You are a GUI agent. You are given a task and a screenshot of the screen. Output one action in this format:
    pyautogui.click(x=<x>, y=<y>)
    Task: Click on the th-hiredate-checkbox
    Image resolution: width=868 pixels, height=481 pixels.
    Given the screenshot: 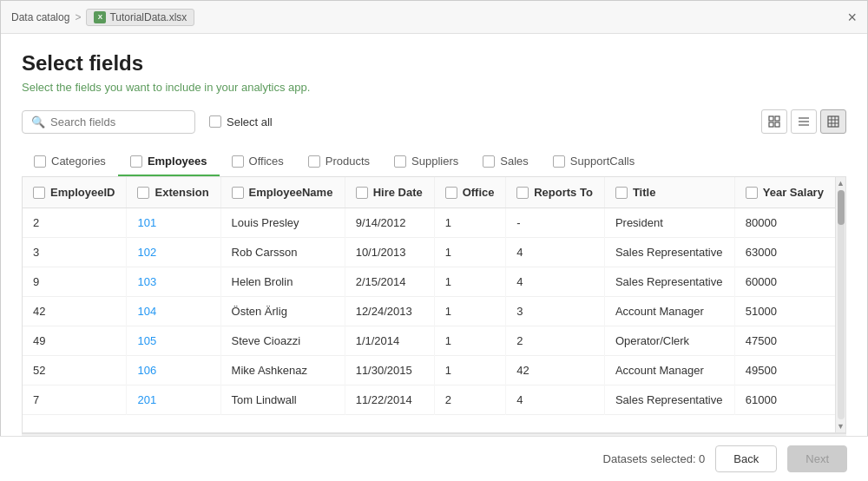 What is the action you would take?
    pyautogui.click(x=362, y=193)
    